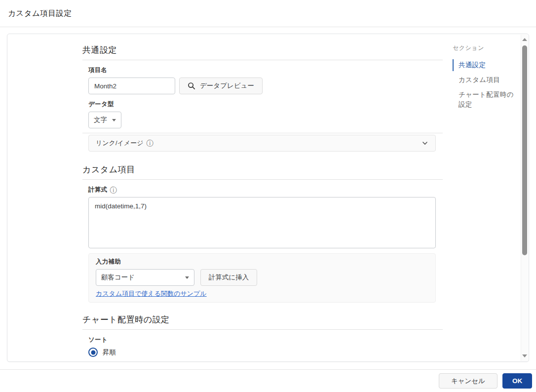 This screenshot has height=392, width=536. I want to click on scroll-up-icon, so click(525, 39).